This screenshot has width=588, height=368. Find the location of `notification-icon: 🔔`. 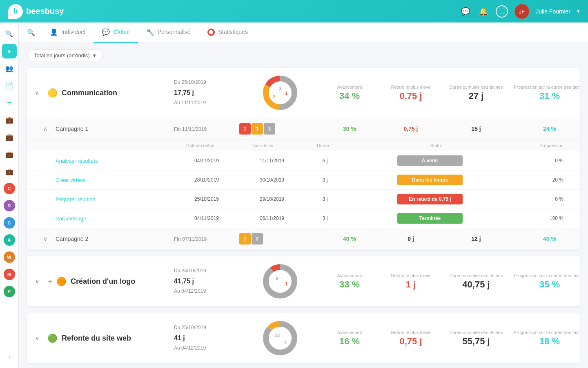

notification-icon: 🔔 is located at coordinates (483, 11).